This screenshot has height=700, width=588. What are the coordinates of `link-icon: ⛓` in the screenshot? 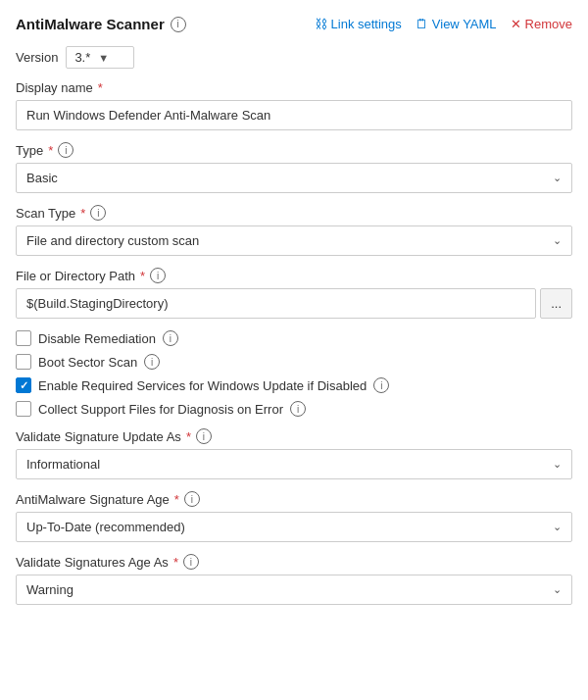 It's located at (321, 24).